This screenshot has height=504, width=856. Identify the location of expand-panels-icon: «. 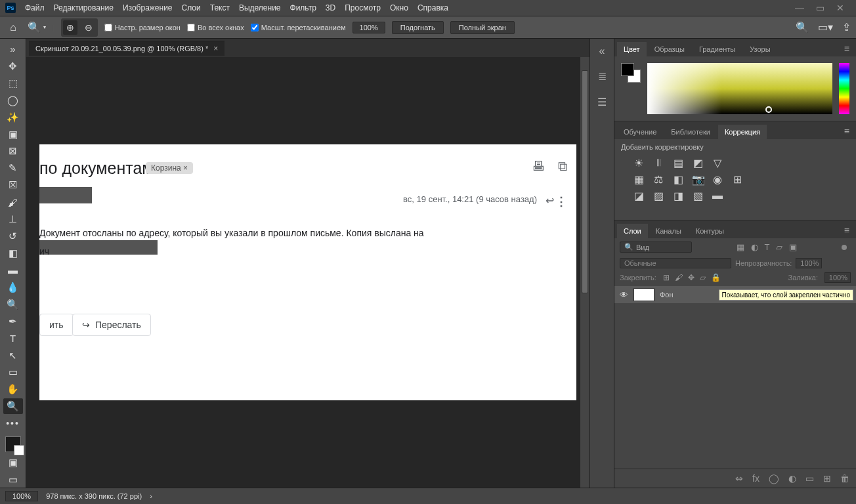
(603, 51).